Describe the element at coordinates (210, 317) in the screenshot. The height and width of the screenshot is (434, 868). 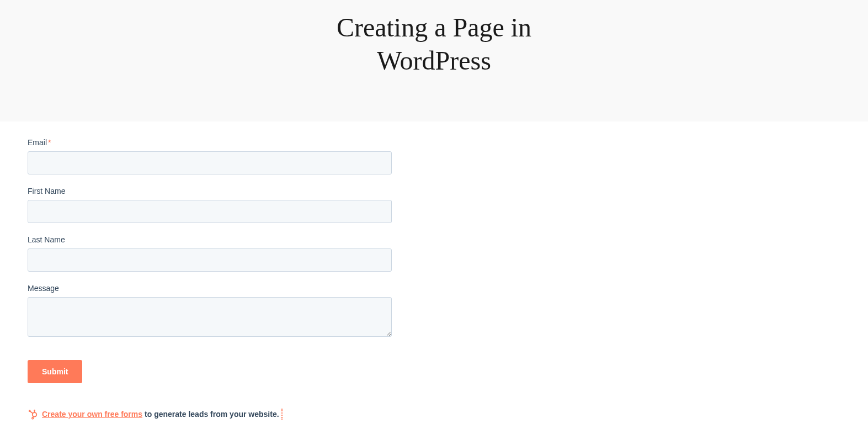
I see `message-textarea` at that location.